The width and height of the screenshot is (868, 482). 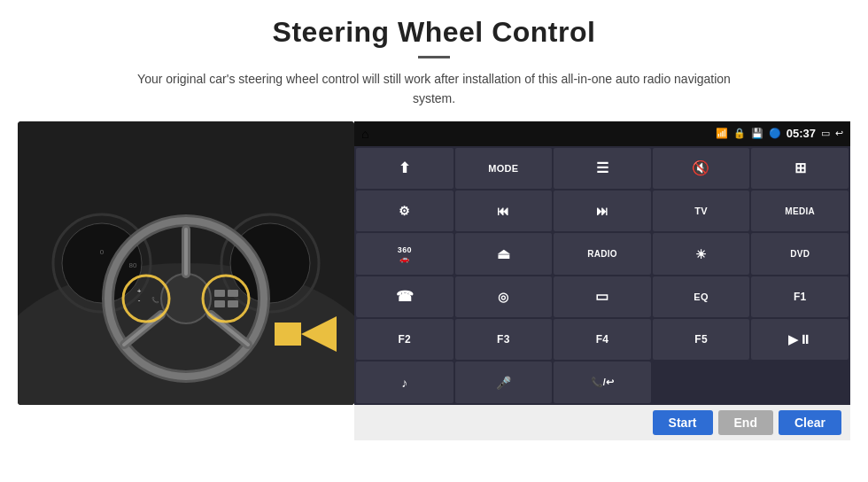 What do you see at coordinates (746, 423) in the screenshot?
I see `end-button: End` at bounding box center [746, 423].